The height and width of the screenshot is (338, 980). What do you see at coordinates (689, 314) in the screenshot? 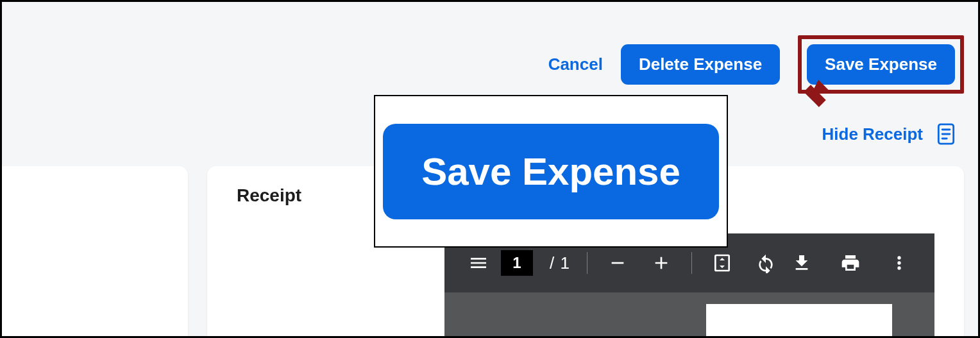
I see `pdf-body` at bounding box center [689, 314].